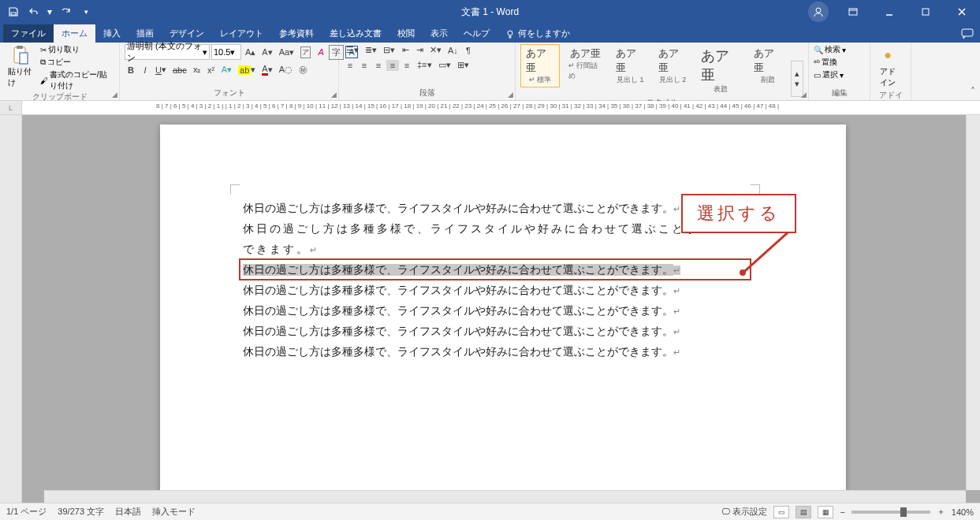 This screenshot has height=520, width=980. Describe the element at coordinates (393, 65) in the screenshot. I see `justify-button: ≡` at that location.